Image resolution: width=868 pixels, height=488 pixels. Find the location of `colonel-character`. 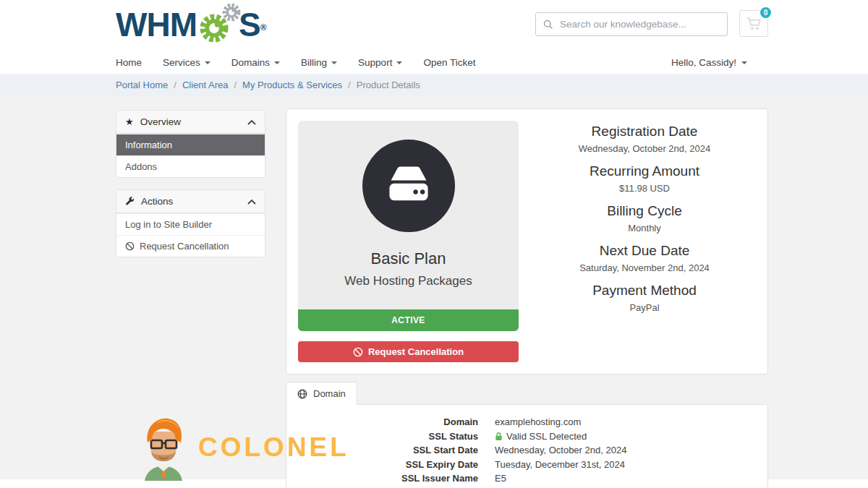

colonel-character is located at coordinates (164, 448).